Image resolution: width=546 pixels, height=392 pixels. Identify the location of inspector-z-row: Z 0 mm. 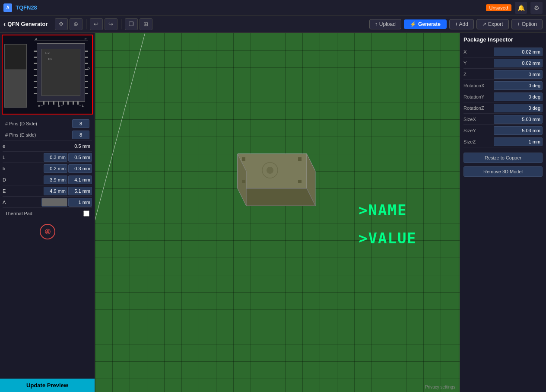
(503, 74).